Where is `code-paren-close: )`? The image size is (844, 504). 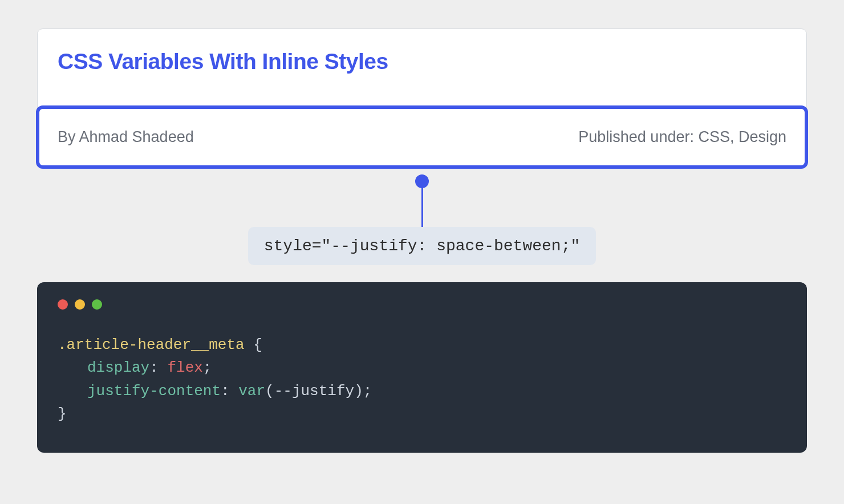 code-paren-close: ) is located at coordinates (359, 391).